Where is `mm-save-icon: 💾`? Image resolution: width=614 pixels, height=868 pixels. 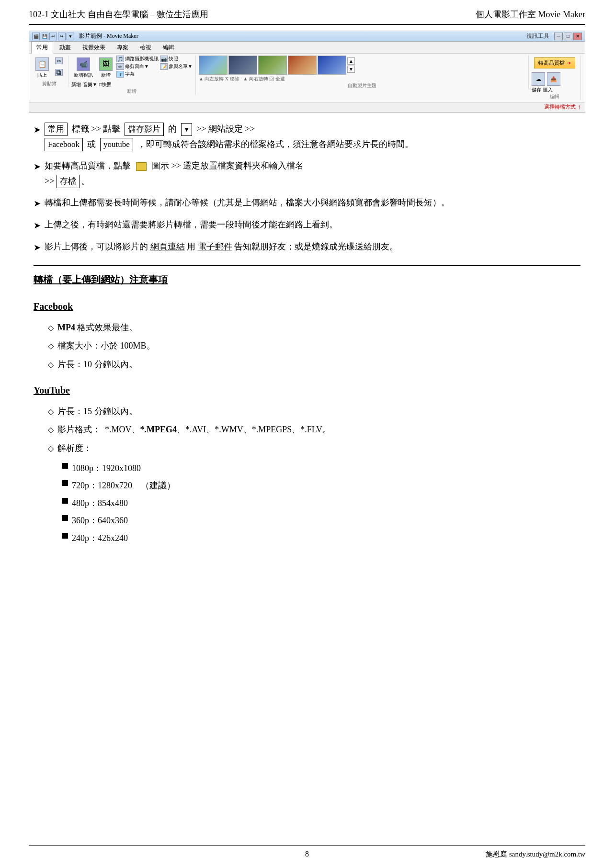
mm-save-icon: 💾 is located at coordinates (45, 36).